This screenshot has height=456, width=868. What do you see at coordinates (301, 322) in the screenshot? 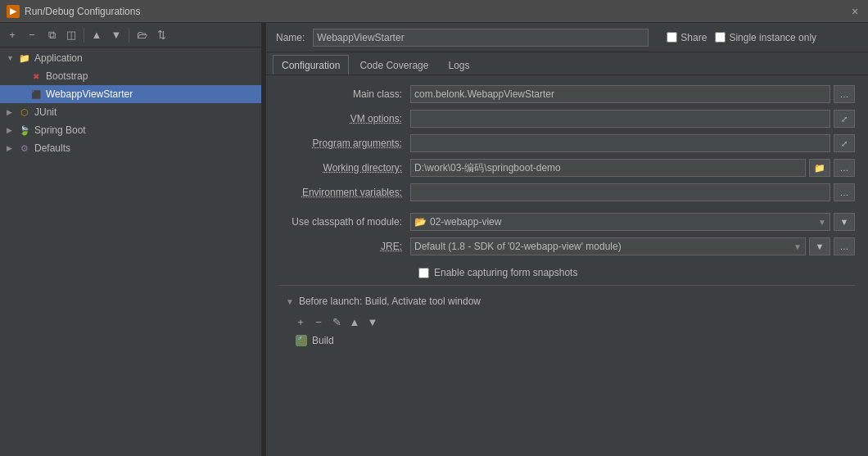
I see `before-launch-add-button: +` at bounding box center [301, 322].